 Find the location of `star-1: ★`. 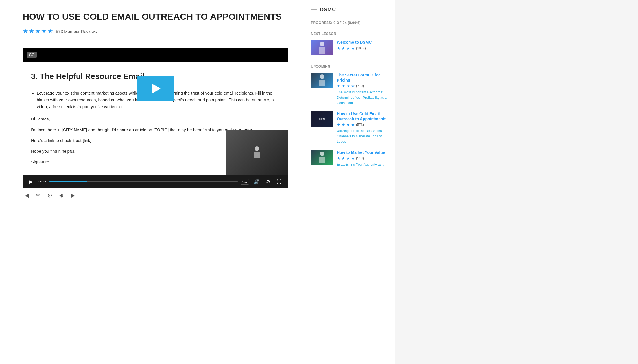

star-1: ★ is located at coordinates (25, 31).